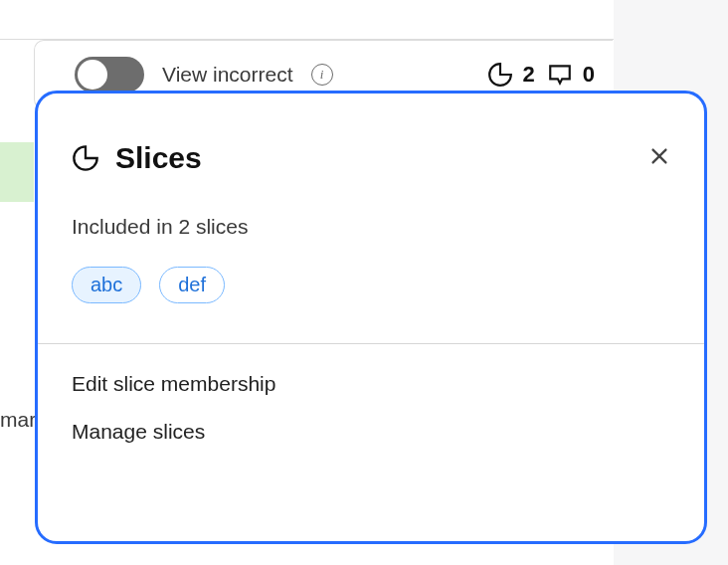 This screenshot has width=728, height=565. What do you see at coordinates (92, 75) in the screenshot?
I see `toggle-knob` at bounding box center [92, 75].